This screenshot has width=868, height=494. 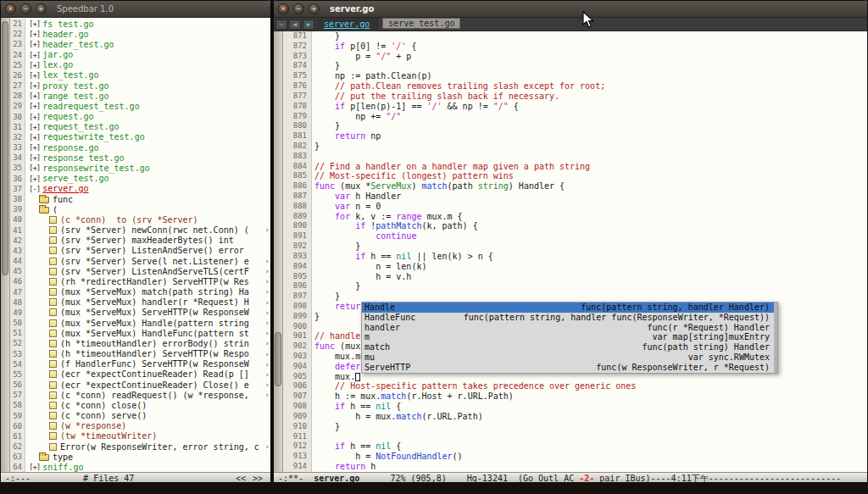 I want to click on speedbar-row: 54(f HandlerFunc) ServeHTTP(w ResponseW›, so click(x=141, y=364).